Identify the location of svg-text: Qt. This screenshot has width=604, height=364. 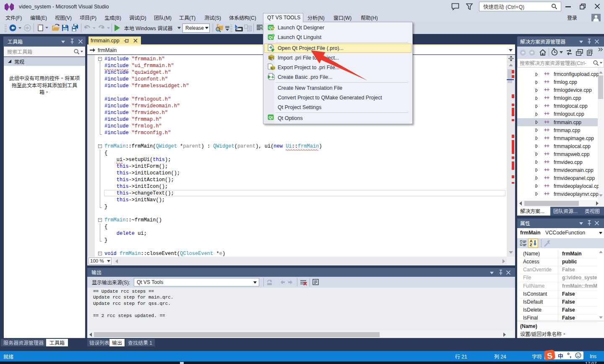
(271, 117).